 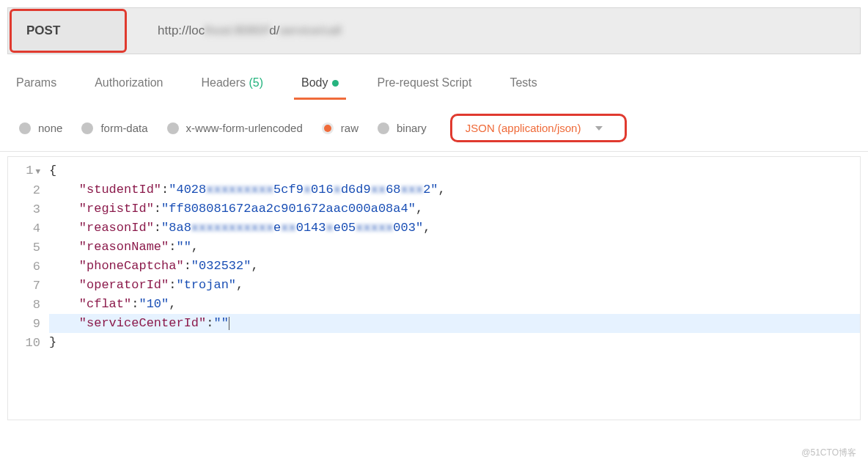 I want to click on radio-urlencoded: x-www-form-urlencoded, so click(x=235, y=128).